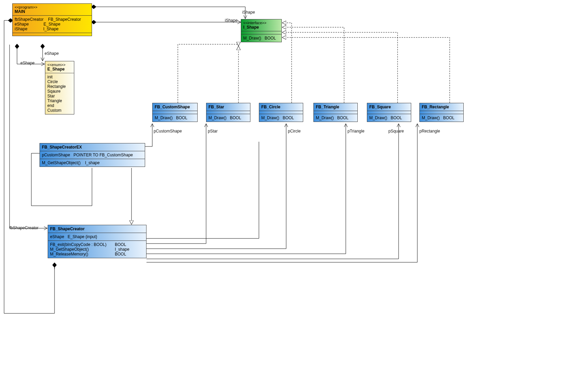 This screenshot has width=588, height=373. Describe the element at coordinates (92, 155) in the screenshot. I see `class-fb-shapecreatorex: FB_ShapeCreatorEX pCustomShape POINTER T…` at that location.